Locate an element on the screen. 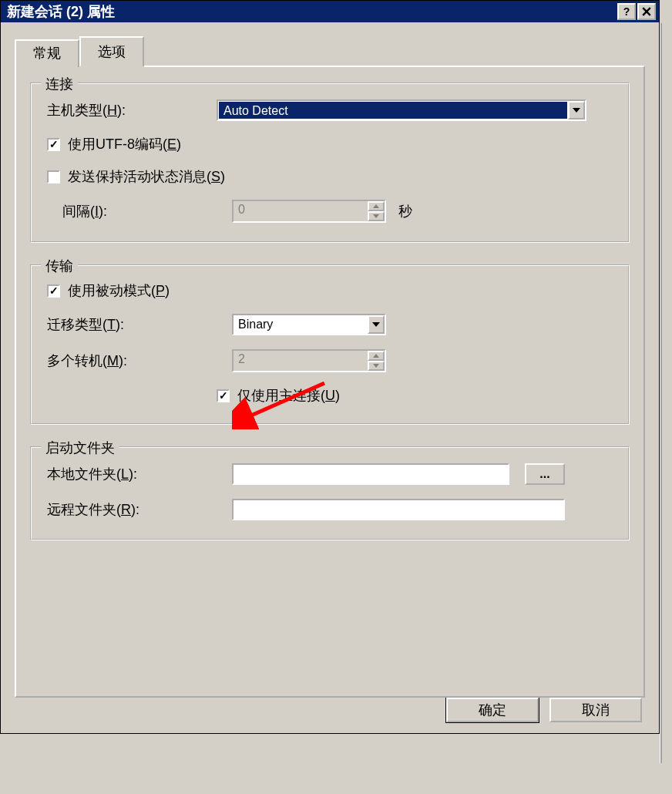 This screenshot has width=672, height=794. multi-label: 多个转机(M): is located at coordinates (132, 361).